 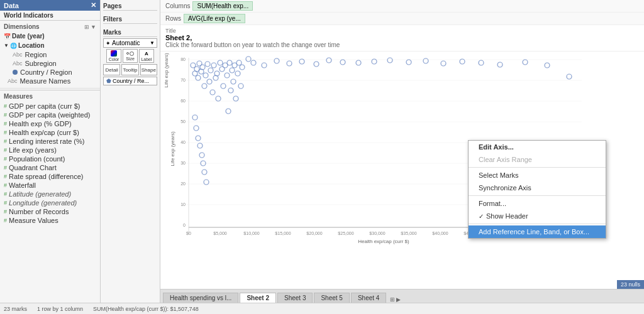 I want to click on measure-longitude: #Longitude (generated), so click(x=50, y=203).